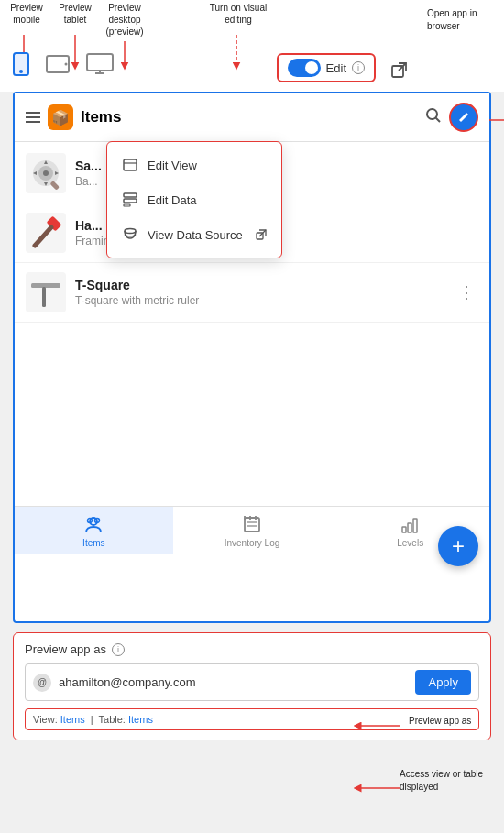 The width and height of the screenshot is (504, 833). Describe the element at coordinates (75, 14) in the screenshot. I see `preview-tablet-annotation: Preview tablet` at that location.